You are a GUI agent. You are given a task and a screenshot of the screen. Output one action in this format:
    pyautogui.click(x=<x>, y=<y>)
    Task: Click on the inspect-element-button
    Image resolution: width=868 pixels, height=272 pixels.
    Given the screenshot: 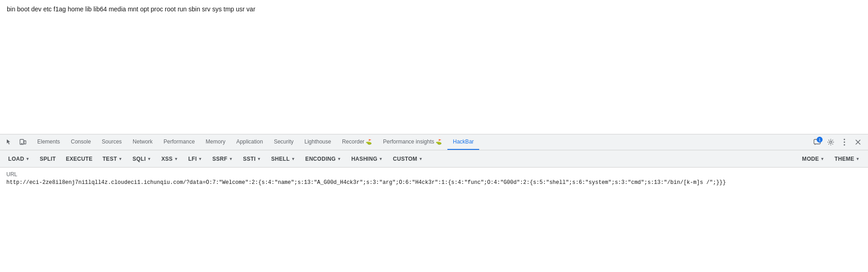 What is the action you would take?
    pyautogui.click(x=9, y=142)
    